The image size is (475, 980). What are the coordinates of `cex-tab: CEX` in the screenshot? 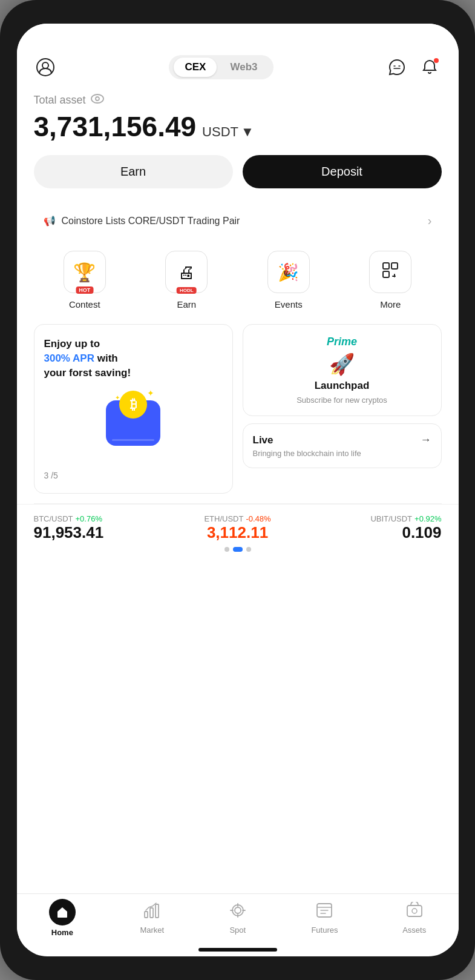 It's located at (195, 67).